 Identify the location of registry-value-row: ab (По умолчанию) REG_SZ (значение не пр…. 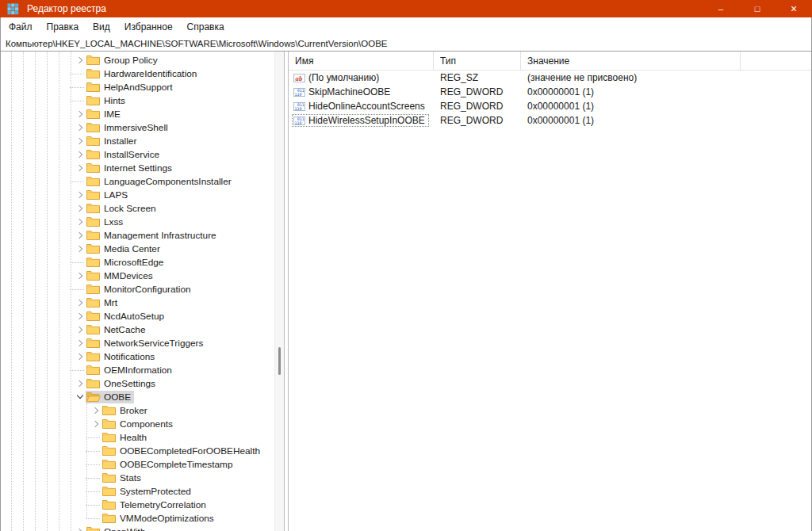
(550, 78).